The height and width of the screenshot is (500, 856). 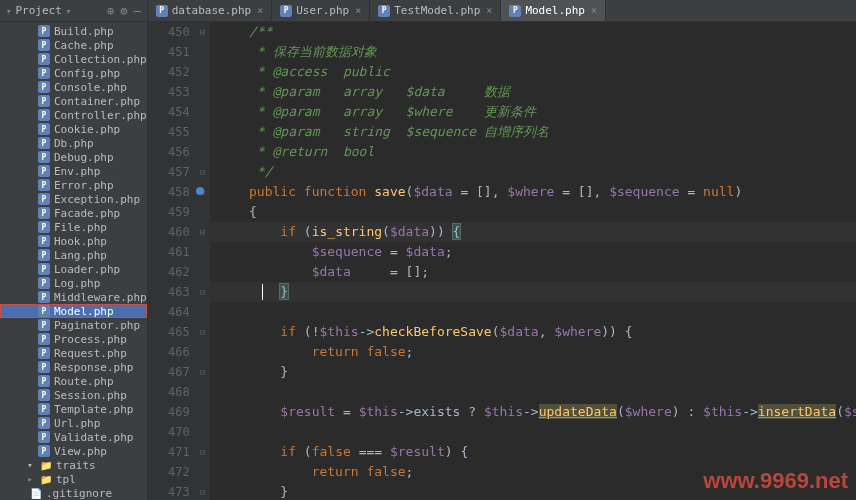 I want to click on line-number: 471, so click(x=169, y=452).